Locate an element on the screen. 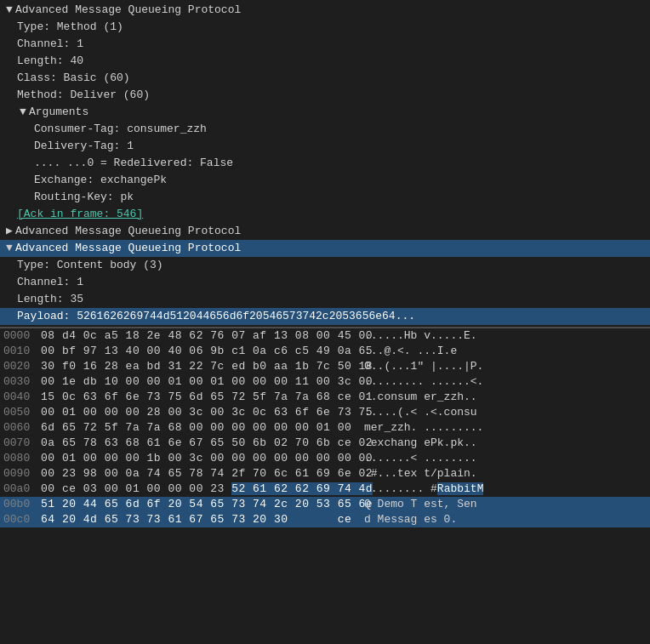 This screenshot has height=644, width=650. content-channel-row: Channel: 1 is located at coordinates (325, 282).